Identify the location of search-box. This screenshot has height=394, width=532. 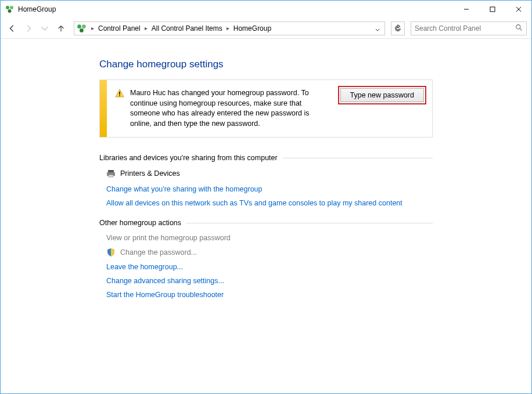
(469, 28).